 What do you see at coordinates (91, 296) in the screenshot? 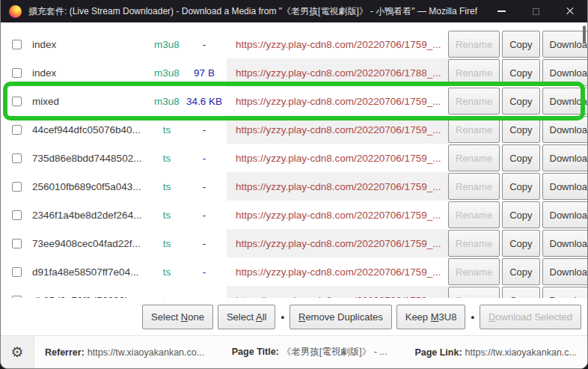
I see `media-name: db85d9e70f9d50000b...` at bounding box center [91, 296].